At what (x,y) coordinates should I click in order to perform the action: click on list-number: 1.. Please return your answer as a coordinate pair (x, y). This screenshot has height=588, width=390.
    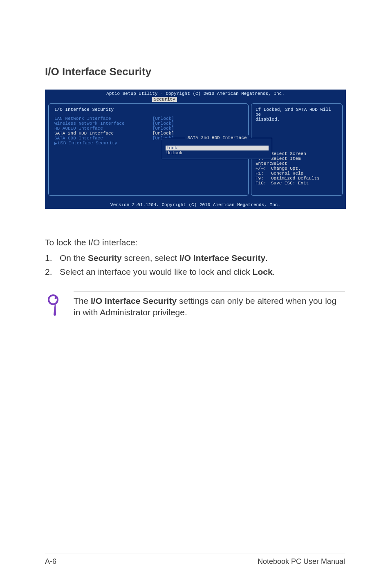
    Looking at the image, I should click on (52, 258).